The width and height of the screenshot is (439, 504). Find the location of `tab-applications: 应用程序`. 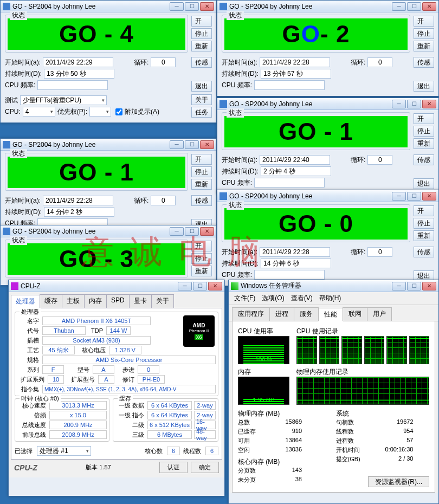

tab-applications: 应用程序 is located at coordinates (251, 314).